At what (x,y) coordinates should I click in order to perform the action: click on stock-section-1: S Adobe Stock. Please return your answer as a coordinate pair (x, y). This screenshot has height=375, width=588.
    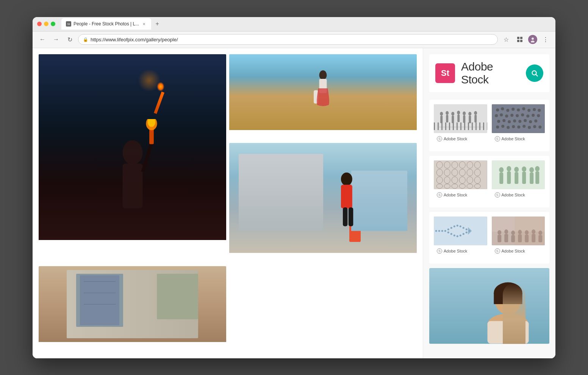
    Looking at the image, I should click on (489, 126).